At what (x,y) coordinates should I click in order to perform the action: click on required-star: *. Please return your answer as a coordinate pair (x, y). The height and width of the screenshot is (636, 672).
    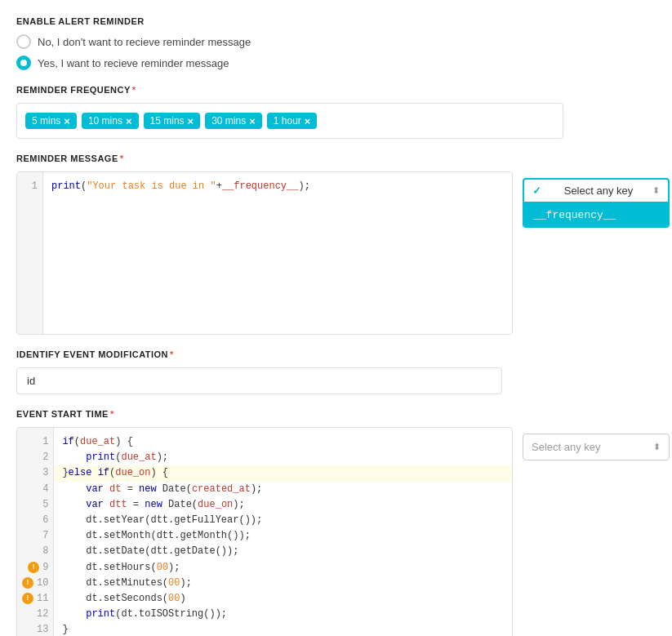
    Looking at the image, I should click on (134, 90).